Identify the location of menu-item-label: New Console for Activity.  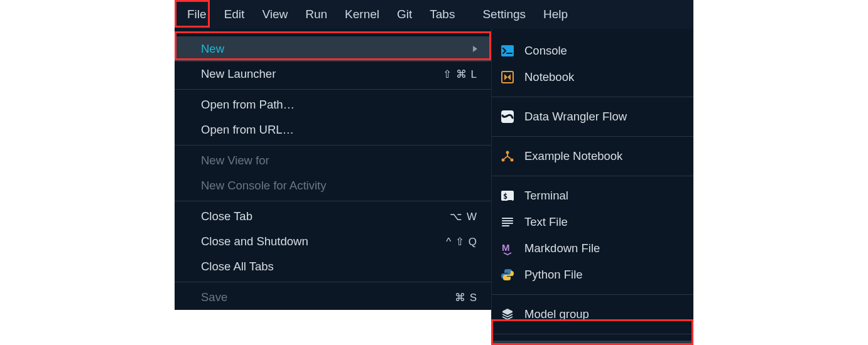
(264, 186).